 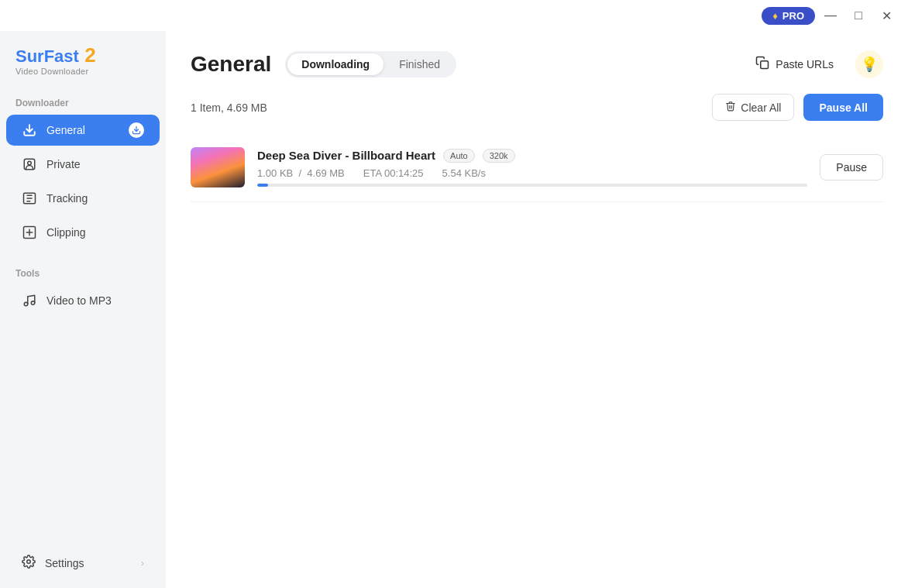 What do you see at coordinates (851, 167) in the screenshot?
I see `download-action: Pause` at bounding box center [851, 167].